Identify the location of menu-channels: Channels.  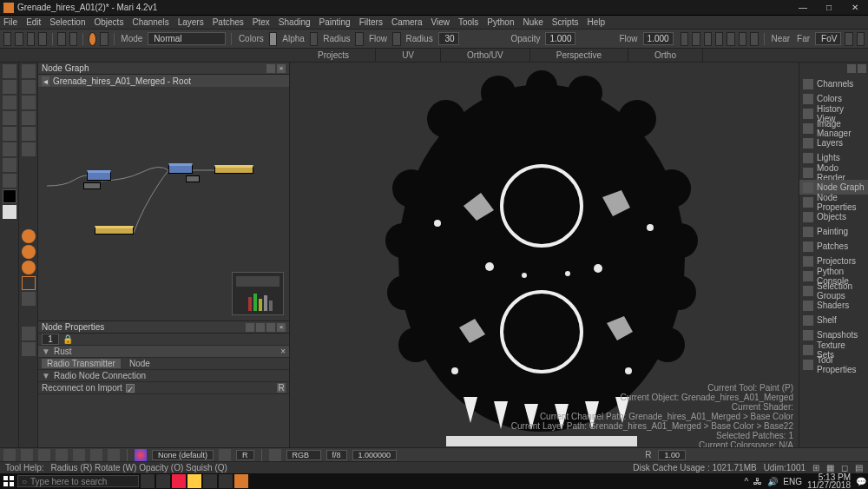
(150, 23).